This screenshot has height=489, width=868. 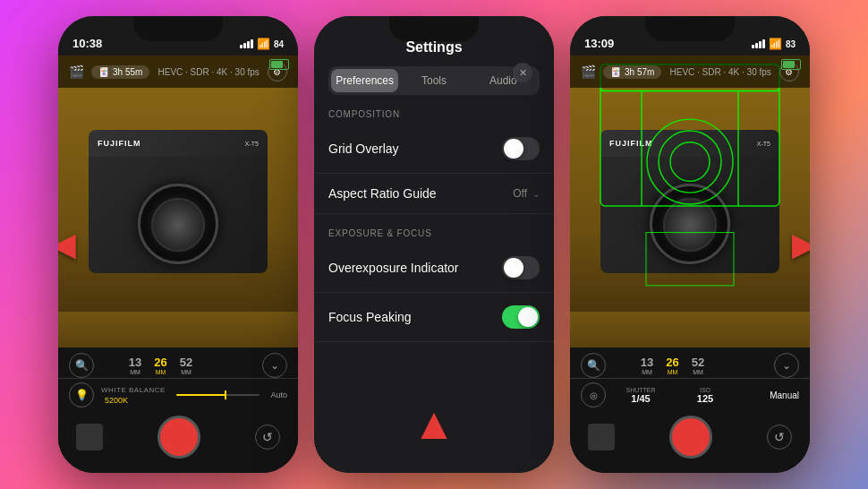 What do you see at coordinates (779, 437) in the screenshot?
I see `right-rotate-button: ↺` at bounding box center [779, 437].